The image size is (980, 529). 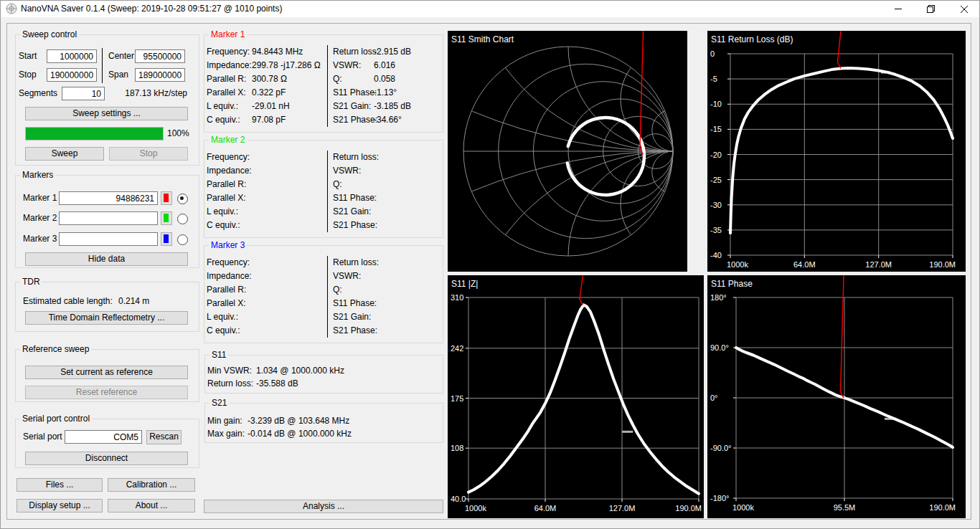 What do you see at coordinates (387, 93) in the screenshot?
I see `marker-field-row: S11 Phase:-1.13°` at bounding box center [387, 93].